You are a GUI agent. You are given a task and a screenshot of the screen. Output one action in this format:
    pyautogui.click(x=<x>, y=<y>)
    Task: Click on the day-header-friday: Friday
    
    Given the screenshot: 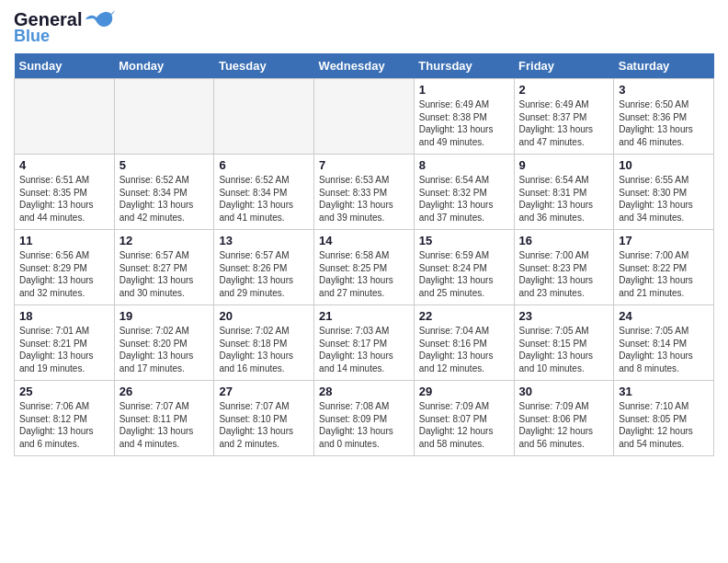 What is the action you would take?
    pyautogui.click(x=564, y=66)
    